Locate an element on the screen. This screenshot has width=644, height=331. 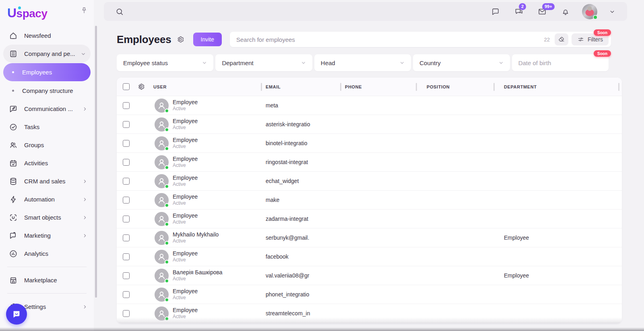
page-settings-gear-icon is located at coordinates (180, 39).